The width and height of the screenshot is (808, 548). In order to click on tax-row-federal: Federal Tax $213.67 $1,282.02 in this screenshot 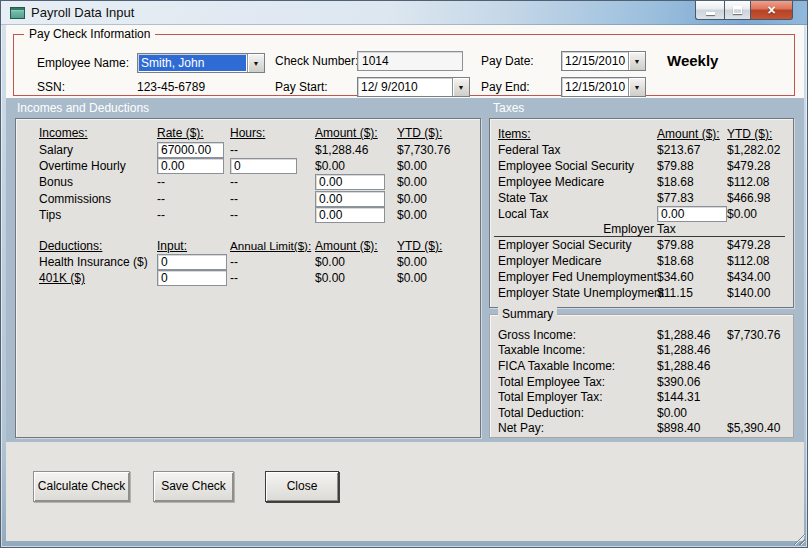, I will do `click(642, 150)`.